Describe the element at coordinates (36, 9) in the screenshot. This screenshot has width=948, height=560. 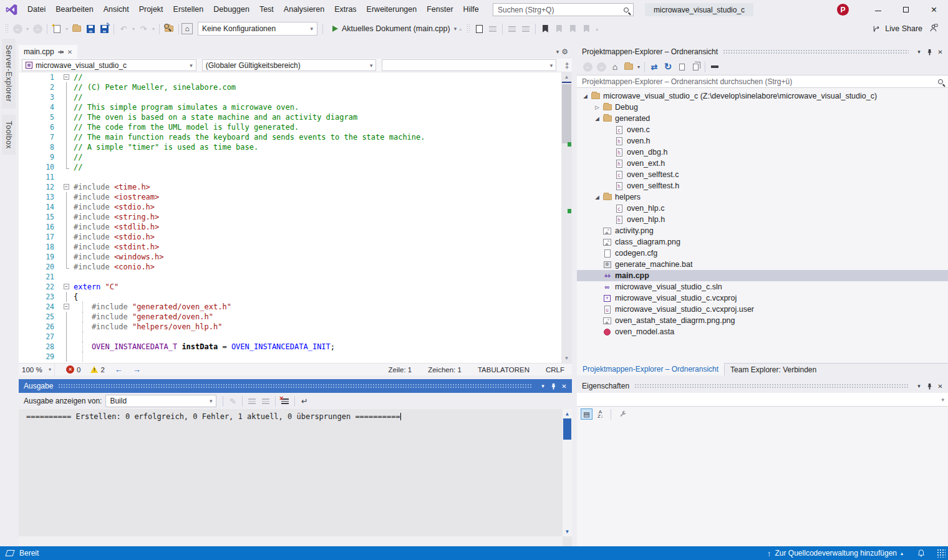
I see `menu-datei: Datei` at that location.